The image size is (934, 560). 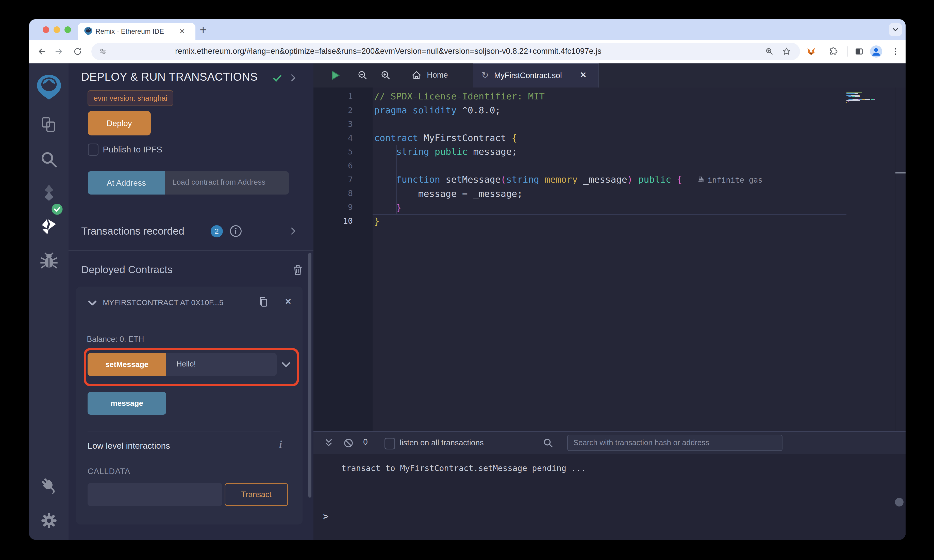 What do you see at coordinates (227, 183) in the screenshot?
I see `at-address-input: Load contract from Address` at bounding box center [227, 183].